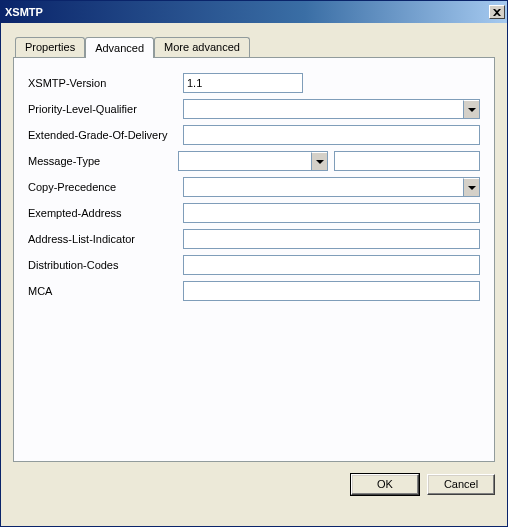 The width and height of the screenshot is (508, 527). Describe the element at coordinates (332, 265) in the screenshot. I see `input-distribution-codes` at that location.